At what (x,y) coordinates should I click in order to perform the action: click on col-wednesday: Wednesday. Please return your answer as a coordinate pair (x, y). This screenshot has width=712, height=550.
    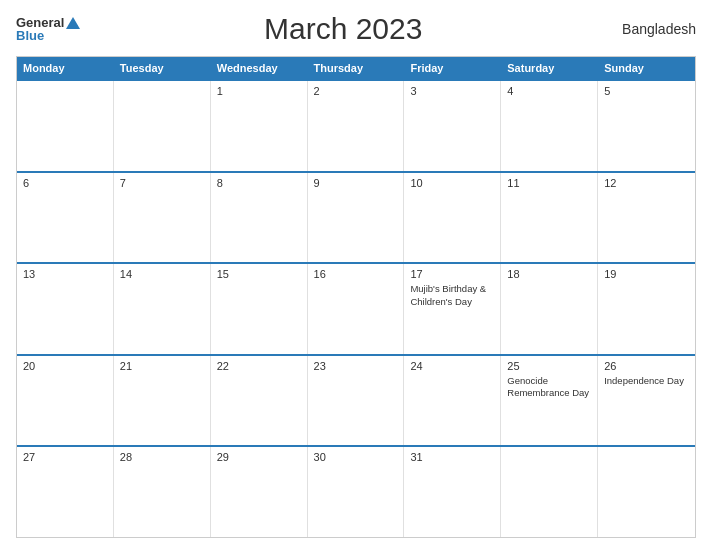
    Looking at the image, I should click on (260, 68).